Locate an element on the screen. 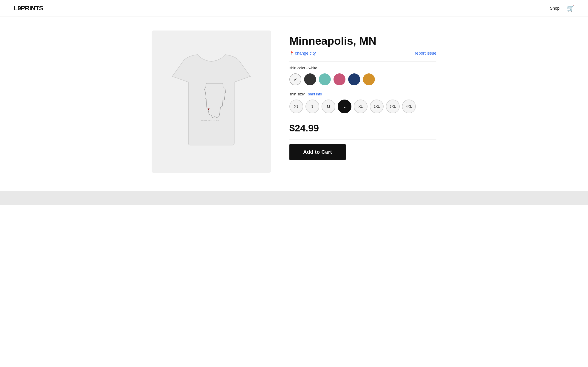 The width and height of the screenshot is (588, 367). change-city-link: 📍 change city is located at coordinates (303, 53).